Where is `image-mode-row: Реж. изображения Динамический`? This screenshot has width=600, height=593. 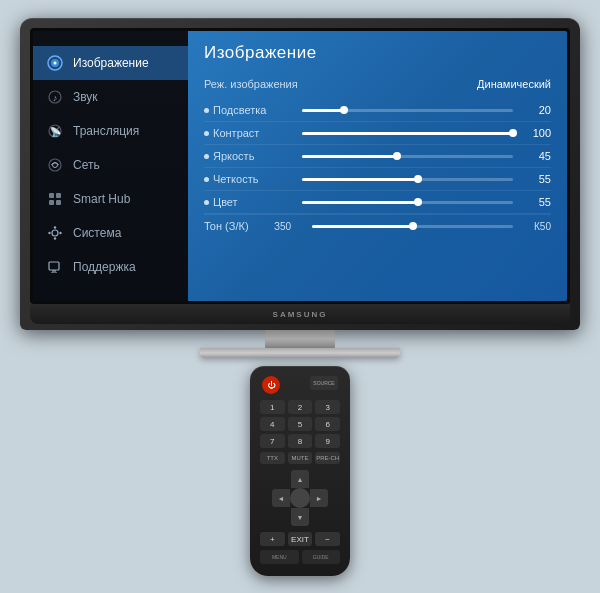
image-mode-row: Реж. изображения Динамический is located at coordinates (378, 84).